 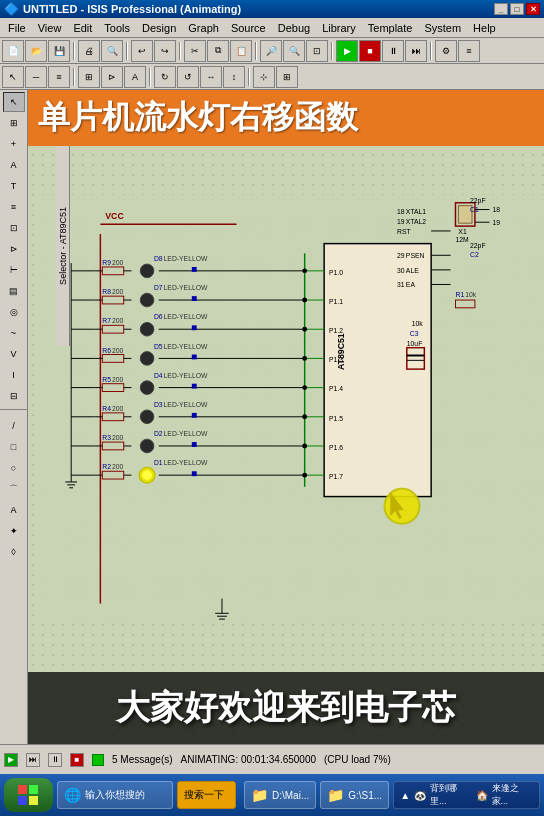 I want to click on svg-text: 10uF, so click(x=415, y=344).